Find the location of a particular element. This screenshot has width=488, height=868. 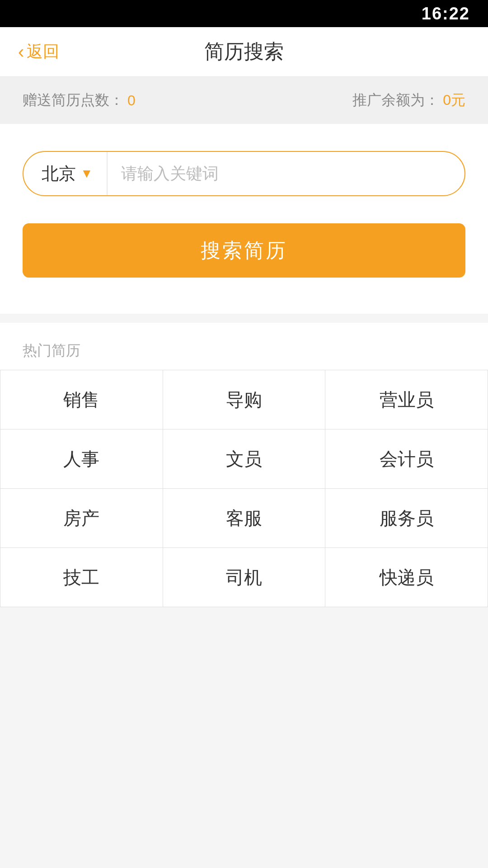

page-title: 简历搜索 is located at coordinates (244, 52).